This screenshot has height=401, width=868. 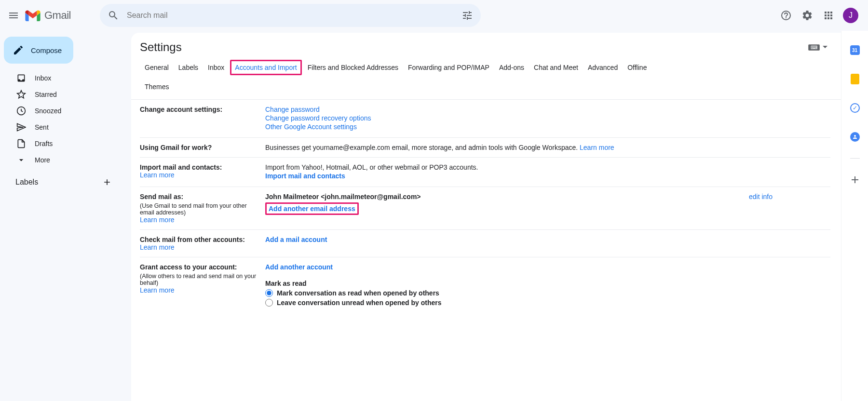 What do you see at coordinates (33, 15) in the screenshot?
I see `gmail-m-icon` at bounding box center [33, 15].